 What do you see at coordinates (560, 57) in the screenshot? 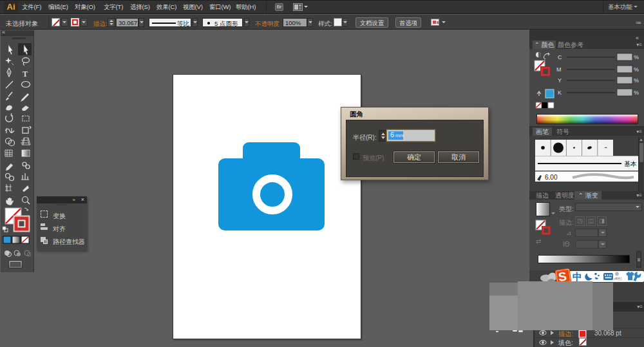
I see `svg-text: C` at bounding box center [560, 57].